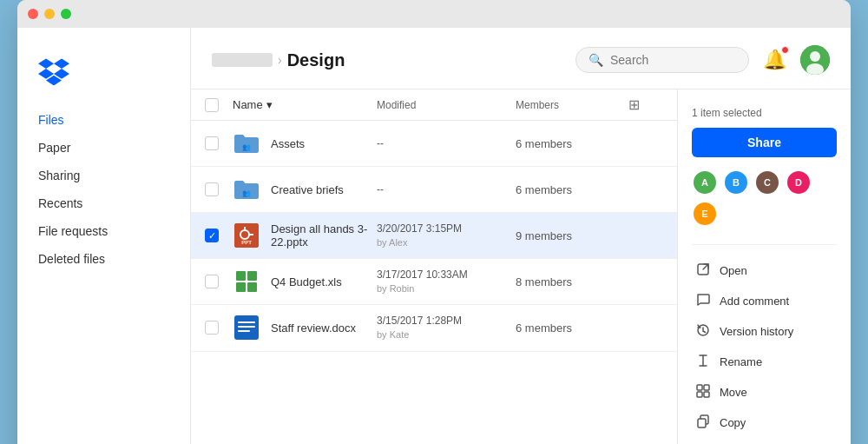 The height and width of the screenshot is (444, 868). What do you see at coordinates (703, 332) in the screenshot?
I see `history-icon` at bounding box center [703, 332].